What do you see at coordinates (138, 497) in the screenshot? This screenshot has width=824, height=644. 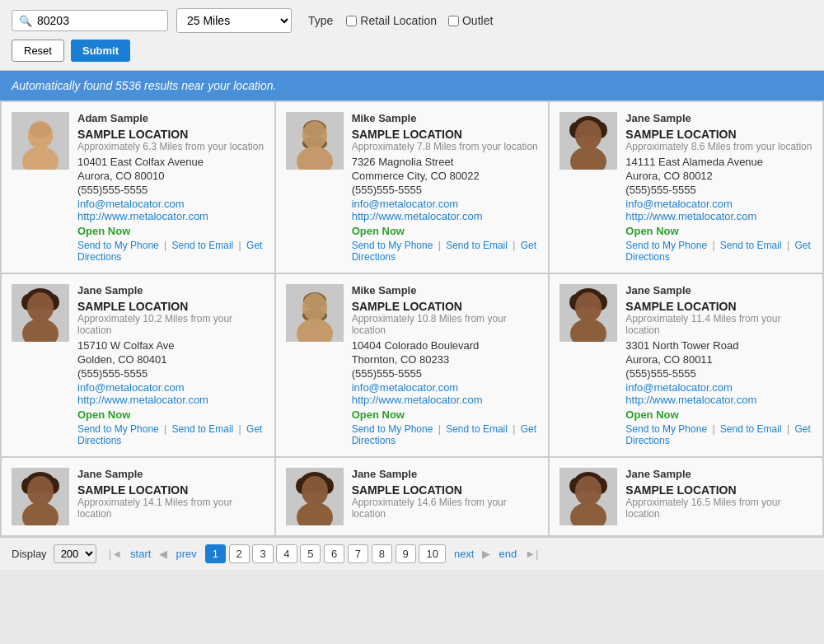 I see `result-card: Jane Sample SAMPLE LOCATION Approximatel…` at bounding box center [138, 497].